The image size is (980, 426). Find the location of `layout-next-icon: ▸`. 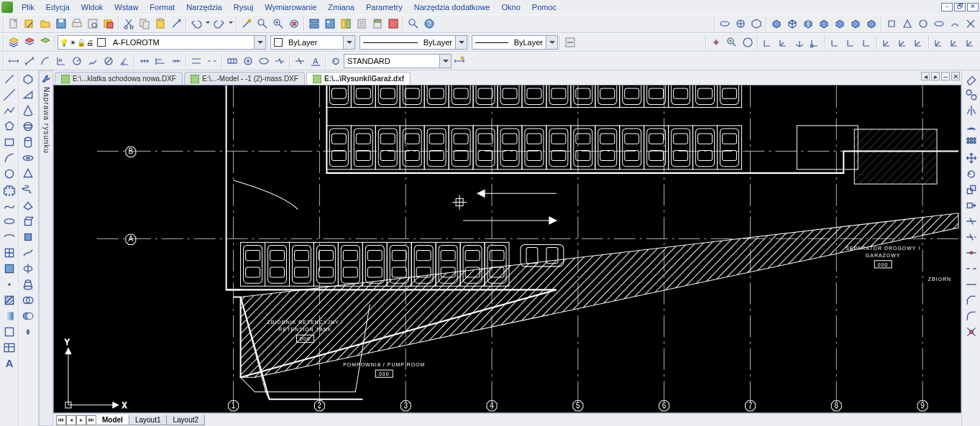

layout-next-icon: ▸ is located at coordinates (81, 420).